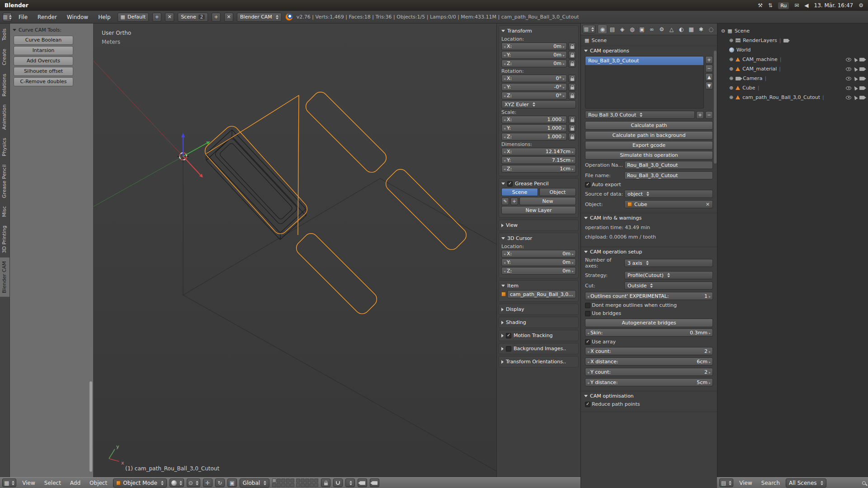 The height and width of the screenshot is (488, 868). I want to click on rotation-x-field: X:0°, so click(534, 79).